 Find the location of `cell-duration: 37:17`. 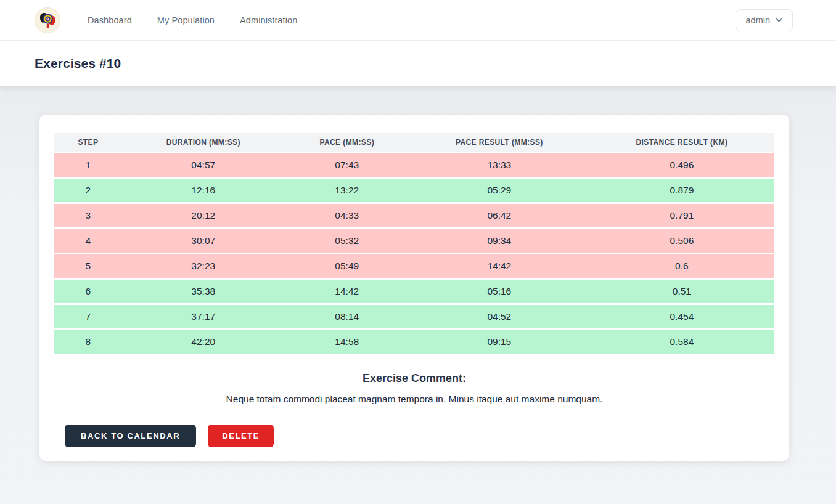

cell-duration: 37:17 is located at coordinates (203, 317).